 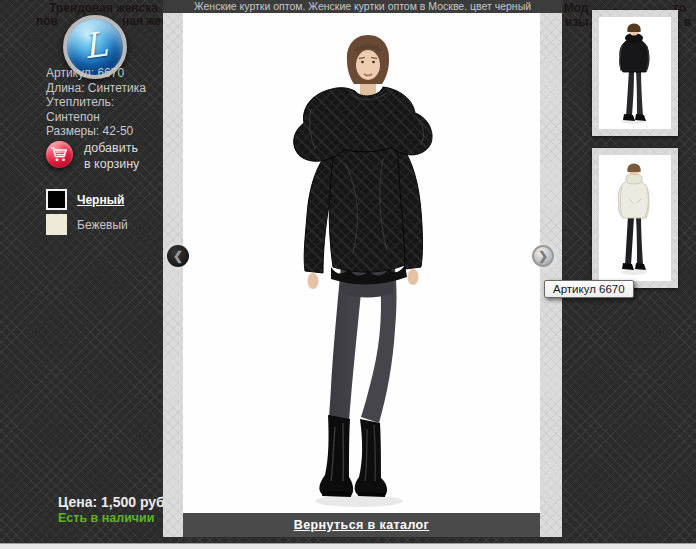 What do you see at coordinates (362, 6) in the screenshot?
I see `lightbox-title: Женские куртки оптом. Женские куртки опт…` at bounding box center [362, 6].